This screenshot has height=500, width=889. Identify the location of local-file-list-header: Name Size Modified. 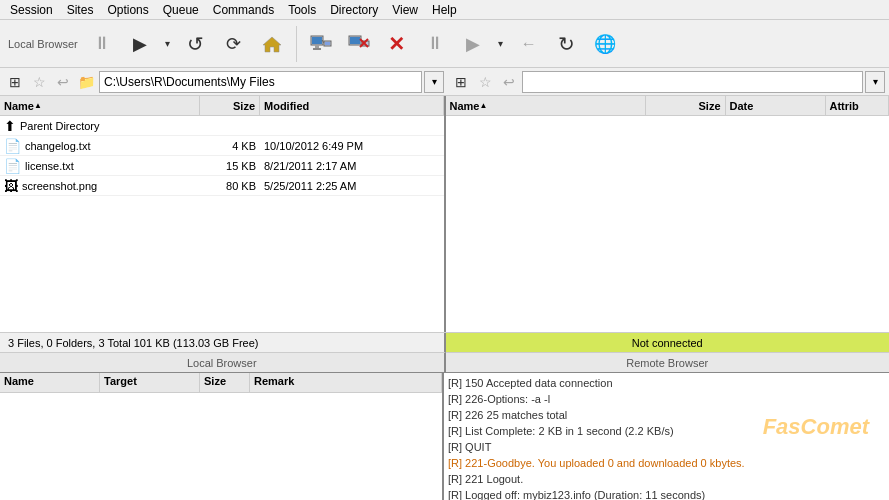
(222, 106).